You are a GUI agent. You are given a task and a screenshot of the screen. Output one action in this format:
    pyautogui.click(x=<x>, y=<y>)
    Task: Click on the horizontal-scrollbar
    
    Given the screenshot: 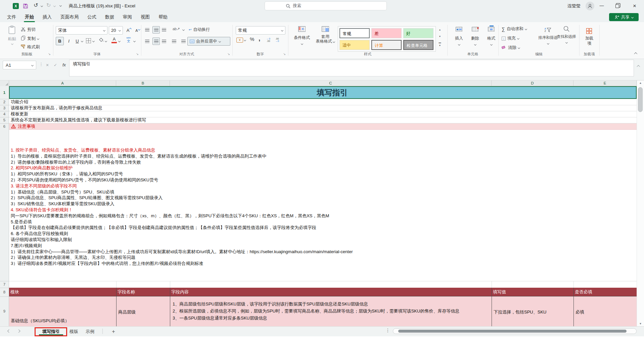 What is the action you would take?
    pyautogui.click(x=515, y=331)
    